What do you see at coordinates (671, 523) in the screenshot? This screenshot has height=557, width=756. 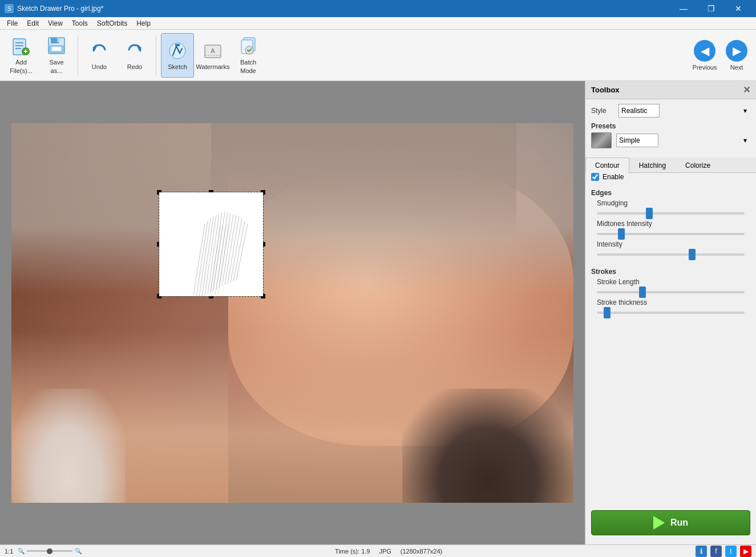 I see `run-section: Run` at bounding box center [671, 523].